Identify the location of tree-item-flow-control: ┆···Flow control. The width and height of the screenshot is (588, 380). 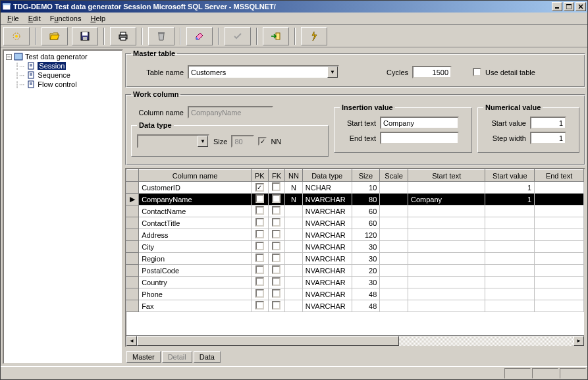
(67, 84).